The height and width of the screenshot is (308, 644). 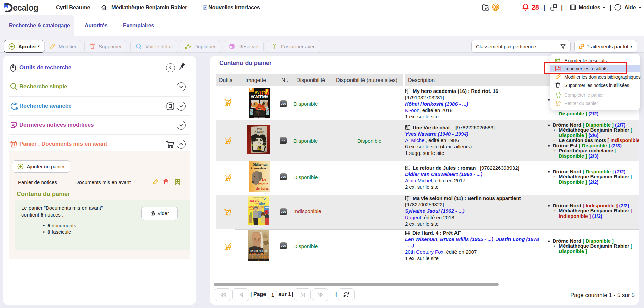 What do you see at coordinates (264, 179) in the screenshot?
I see `svg-text: Le` at bounding box center [264, 179].